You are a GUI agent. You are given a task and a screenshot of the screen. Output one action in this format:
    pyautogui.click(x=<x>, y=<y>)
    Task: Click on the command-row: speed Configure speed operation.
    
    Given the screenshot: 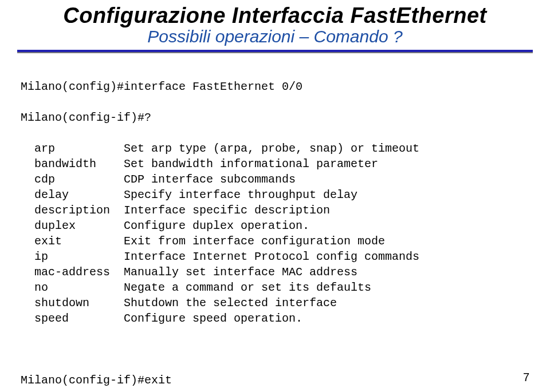 What is the action you would take?
    pyautogui.click(x=277, y=318)
    